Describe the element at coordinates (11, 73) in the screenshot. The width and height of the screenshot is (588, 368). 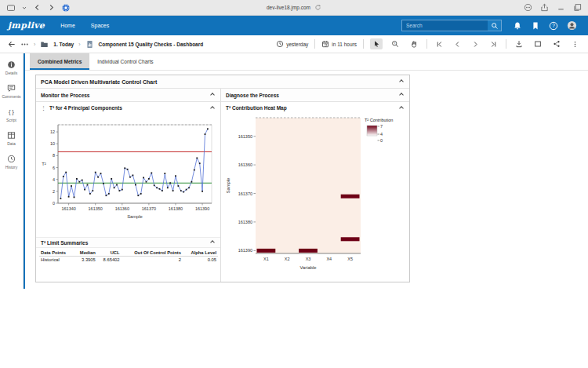
I see `sidebar-item-label: Details` at that location.